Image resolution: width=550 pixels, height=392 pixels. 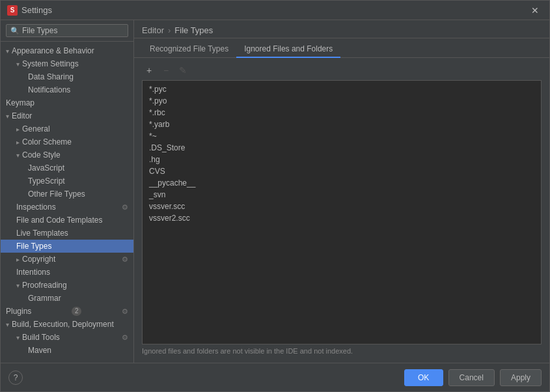 What do you see at coordinates (471, 378) in the screenshot?
I see `cancel-button: Cancel` at bounding box center [471, 378].